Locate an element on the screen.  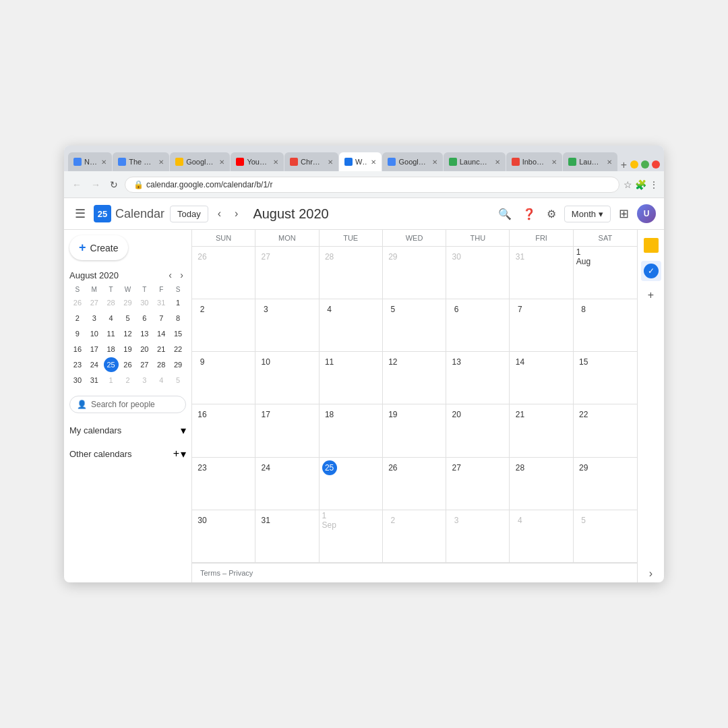
date-aug-10: 10 is located at coordinates (266, 362).